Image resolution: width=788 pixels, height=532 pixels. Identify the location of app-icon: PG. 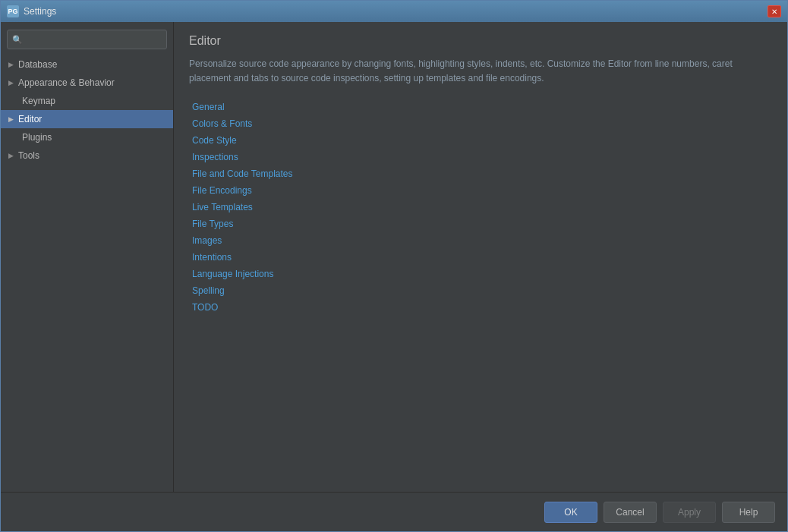
(13, 11).